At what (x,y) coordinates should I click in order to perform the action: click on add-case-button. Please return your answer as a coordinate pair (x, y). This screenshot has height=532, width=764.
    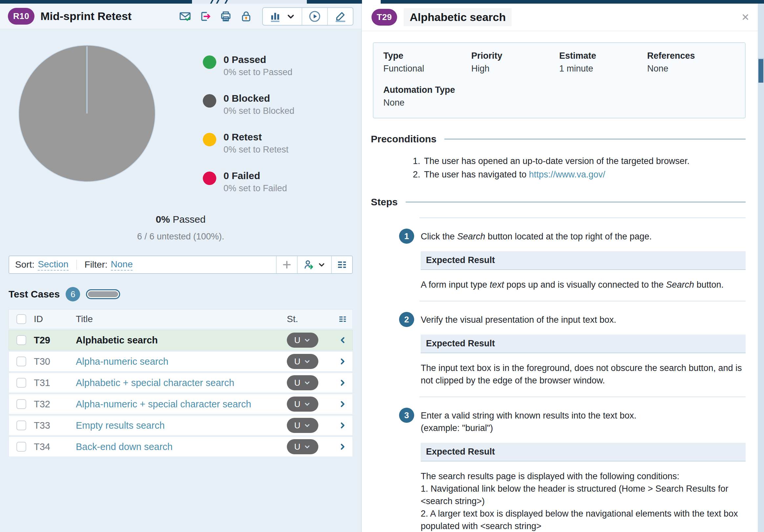
    Looking at the image, I should click on (286, 265).